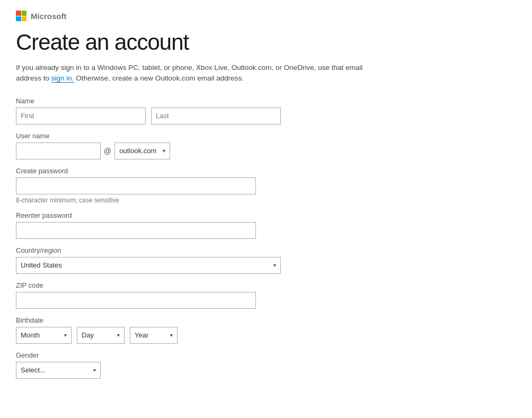 This screenshot has height=418, width=532. I want to click on country-label: Country/region, so click(148, 250).